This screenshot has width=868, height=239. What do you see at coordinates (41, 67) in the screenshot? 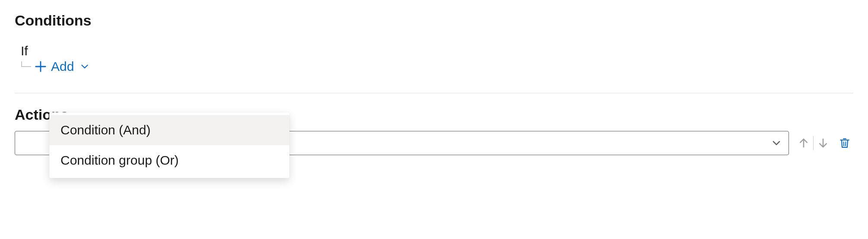
I see `plus-icon` at bounding box center [41, 67].